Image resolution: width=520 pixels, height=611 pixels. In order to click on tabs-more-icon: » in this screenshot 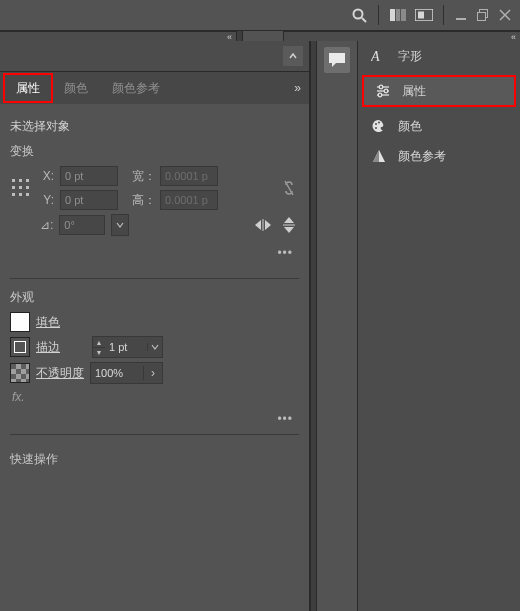, I will do `click(298, 88)`.